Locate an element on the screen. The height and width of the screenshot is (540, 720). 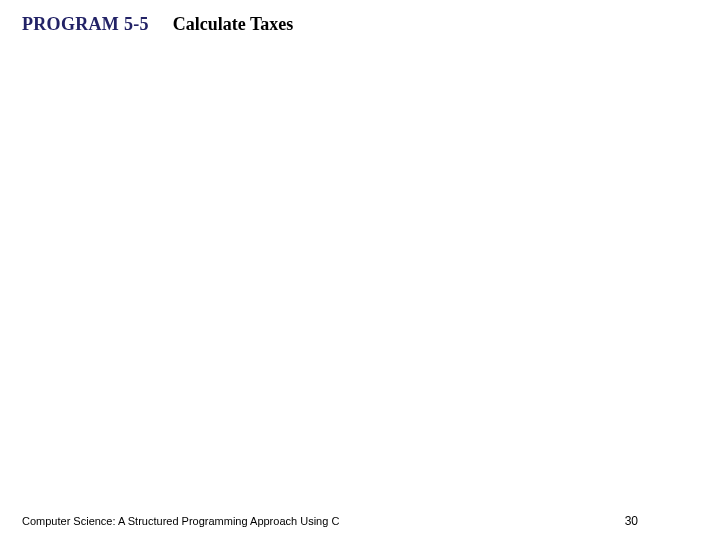
footer-book-title: Computer Science: A Structured Programmi… is located at coordinates (180, 521).